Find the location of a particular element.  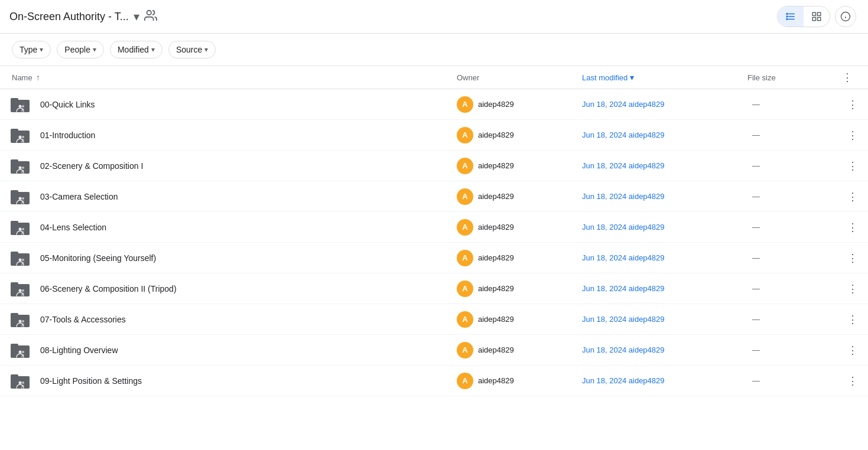

file-name: 04-Lens Selection is located at coordinates (245, 227).